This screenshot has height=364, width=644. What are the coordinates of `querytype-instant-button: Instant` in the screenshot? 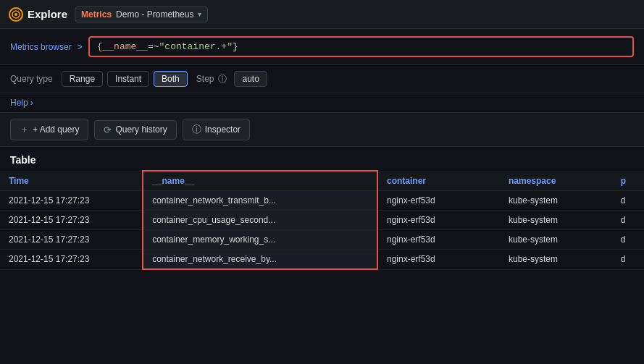 It's located at (128, 79).